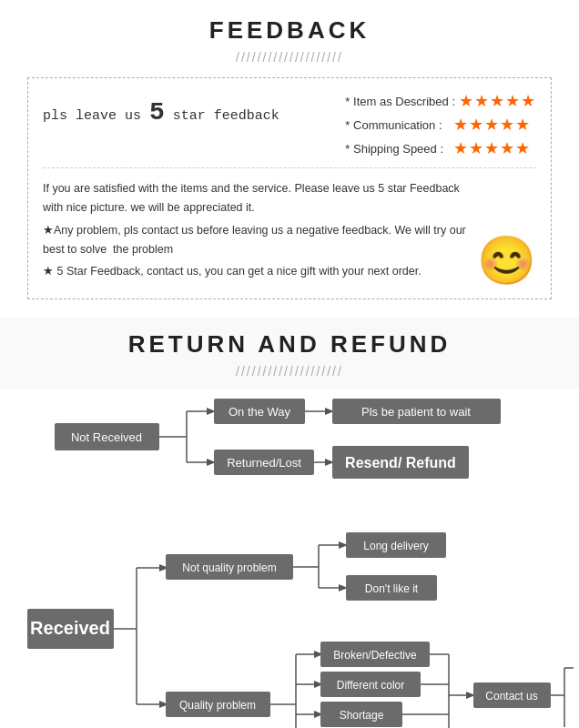 The image size is (579, 728). I want to click on stars-item-described: ★★★★★, so click(497, 101).